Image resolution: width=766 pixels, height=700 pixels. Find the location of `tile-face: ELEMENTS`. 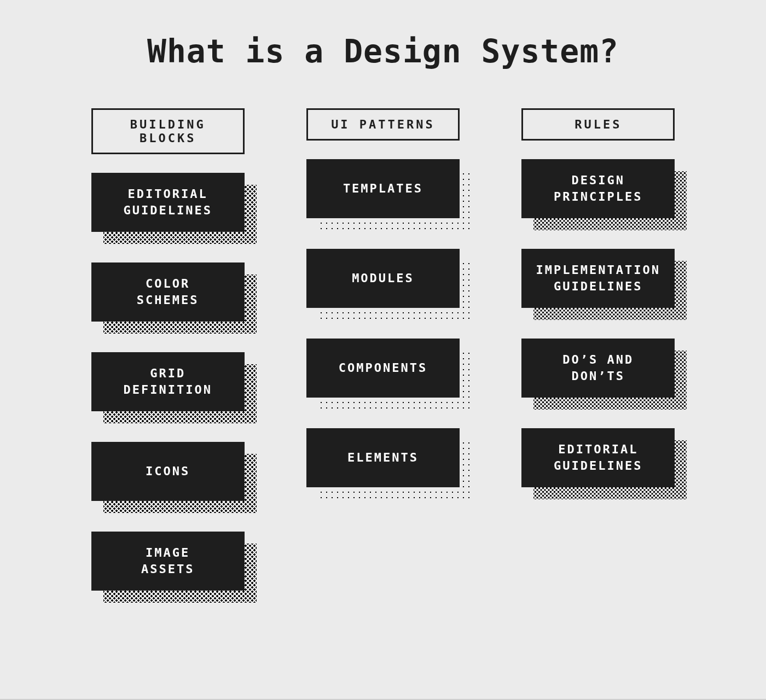

tile-face: ELEMENTS is located at coordinates (383, 458).